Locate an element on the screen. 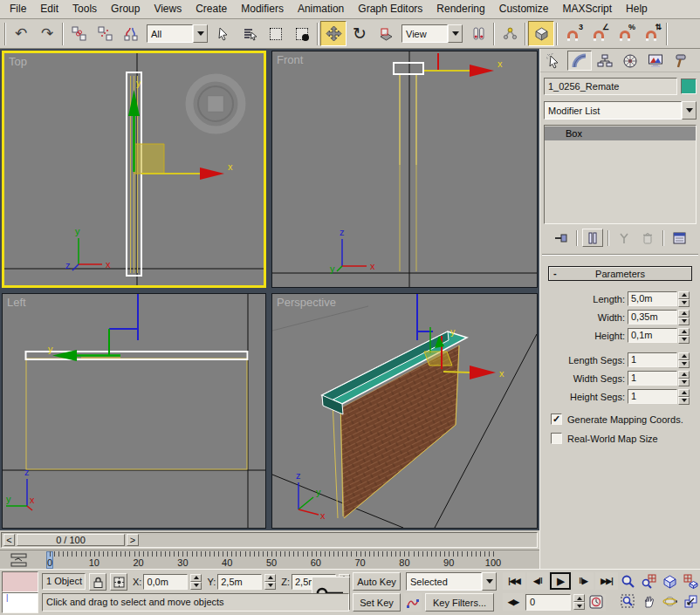  maxscript-mini-listener-macro is located at coordinates (20, 582).